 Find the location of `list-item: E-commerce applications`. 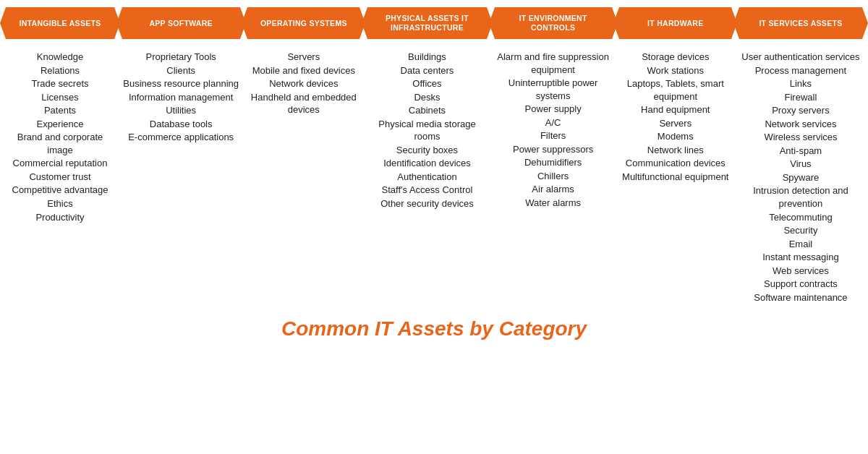

list-item: E-commerce applications is located at coordinates (181, 137).